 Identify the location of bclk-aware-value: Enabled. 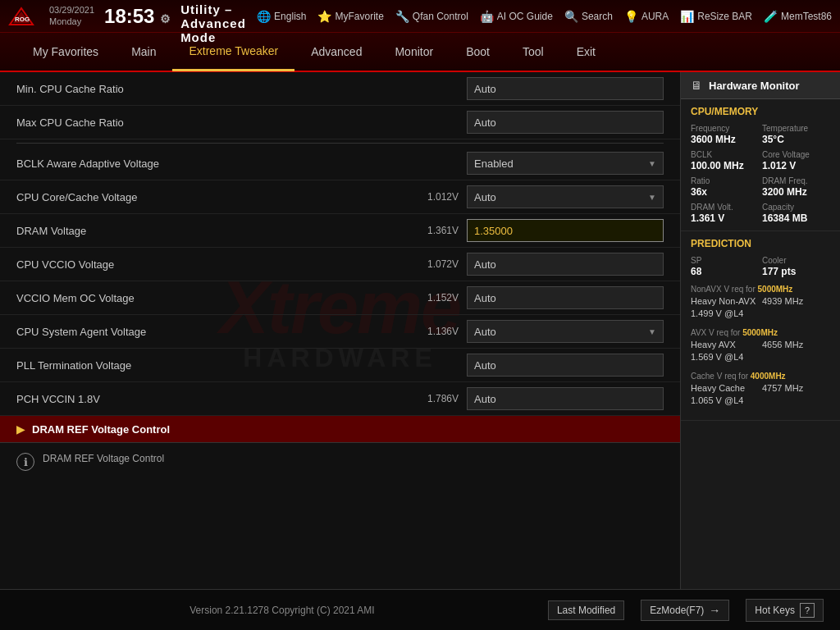
(494, 164).